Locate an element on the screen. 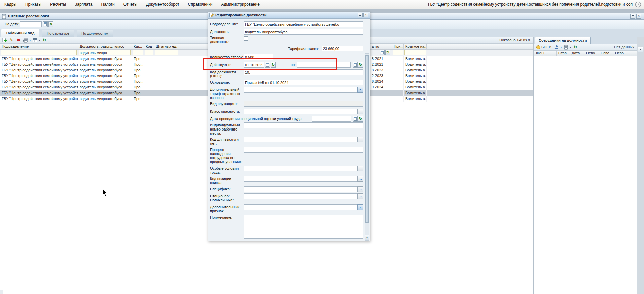 Image resolution: width=644 pixels, height=294 pixels. menu-item-zarplata: Зарплата is located at coordinates (83, 5).